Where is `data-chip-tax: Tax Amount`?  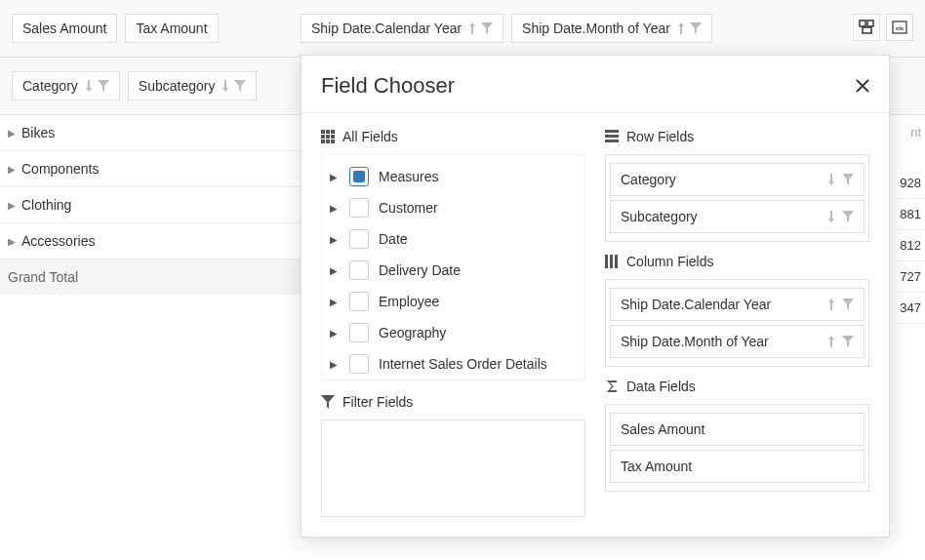 data-chip-tax: Tax Amount is located at coordinates (172, 28).